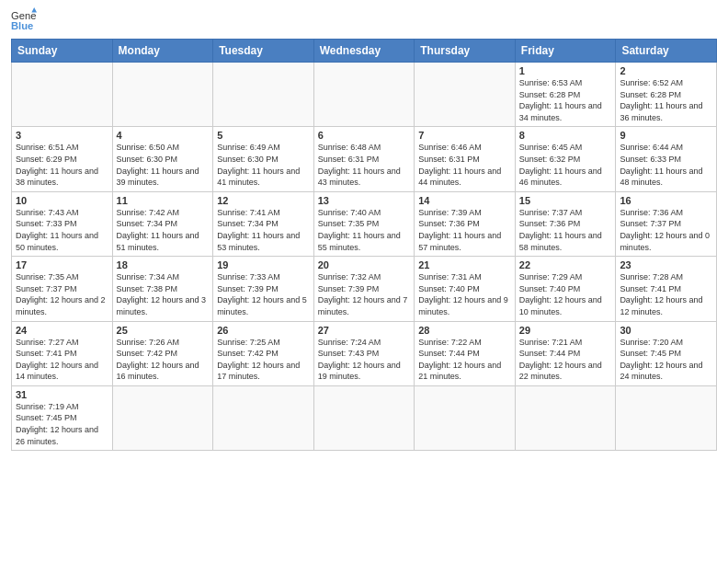  Describe the element at coordinates (665, 201) in the screenshot. I see `day-number: 16` at that location.